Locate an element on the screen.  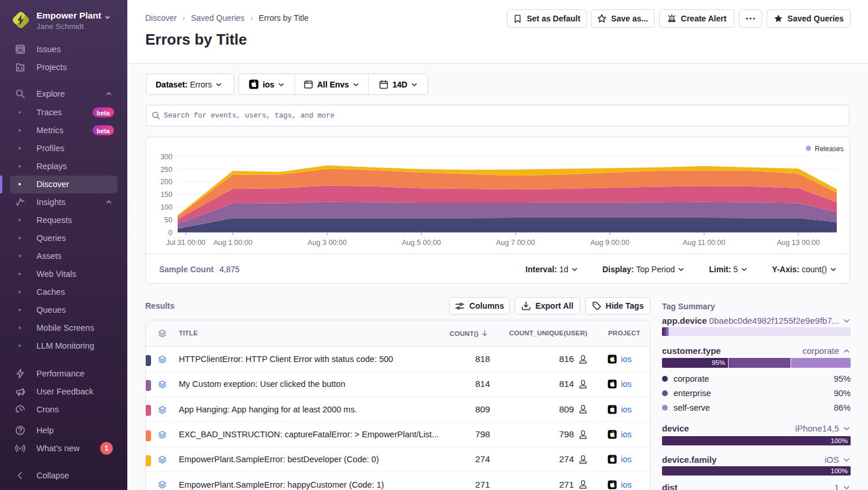
svg-text: 0 is located at coordinates (170, 233).